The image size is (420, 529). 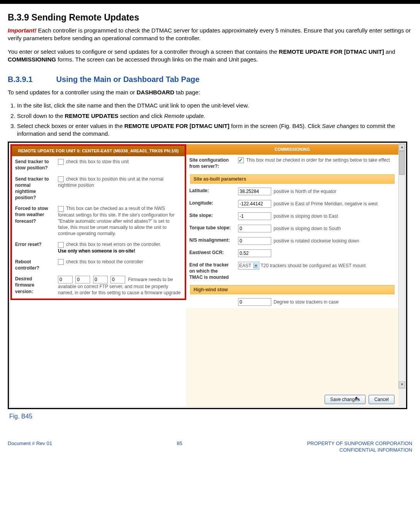 I want to click on checkbox-reboot, so click(x=61, y=262).